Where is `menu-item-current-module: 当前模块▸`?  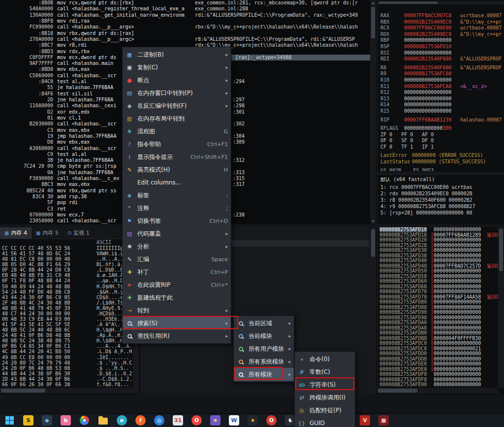
menu-item-current-module: 当前模块▸ is located at coordinates (264, 336).